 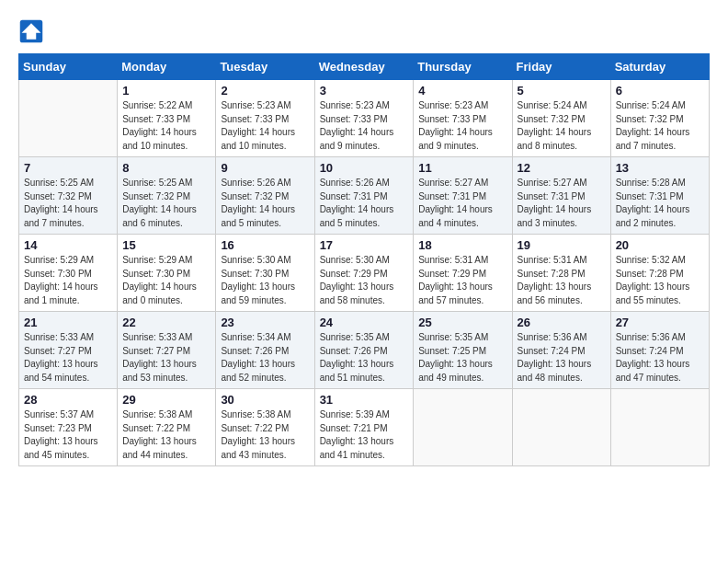 What do you see at coordinates (265, 281) in the screenshot?
I see `day-info: Sunrise: 5:30 AMSunset: 7:30 PMDaylight:…` at bounding box center [265, 281].